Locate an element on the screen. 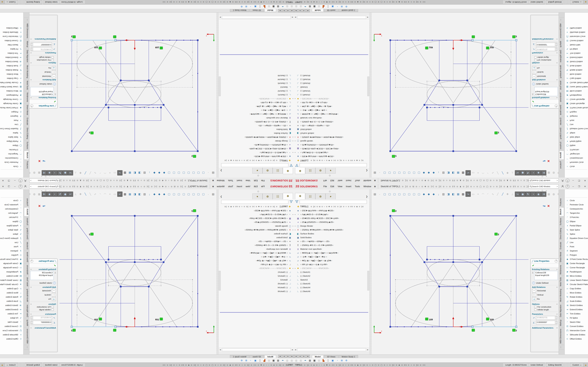 This screenshot has height=367, width=588. motion-toolbar-icon: ◔ is located at coordinates (337, 7).